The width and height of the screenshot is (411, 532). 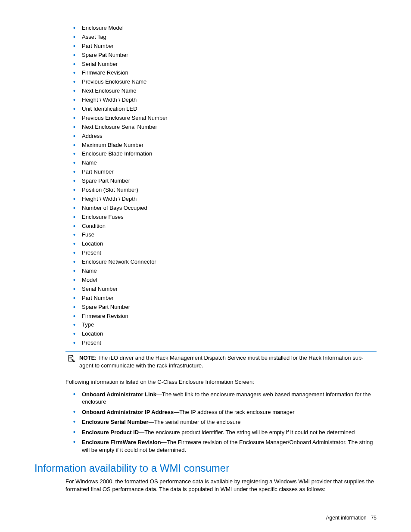 What do you see at coordinates (225, 412) in the screenshot?
I see `list-item: Onboard Administrator IP Address—The IP …` at bounding box center [225, 412].